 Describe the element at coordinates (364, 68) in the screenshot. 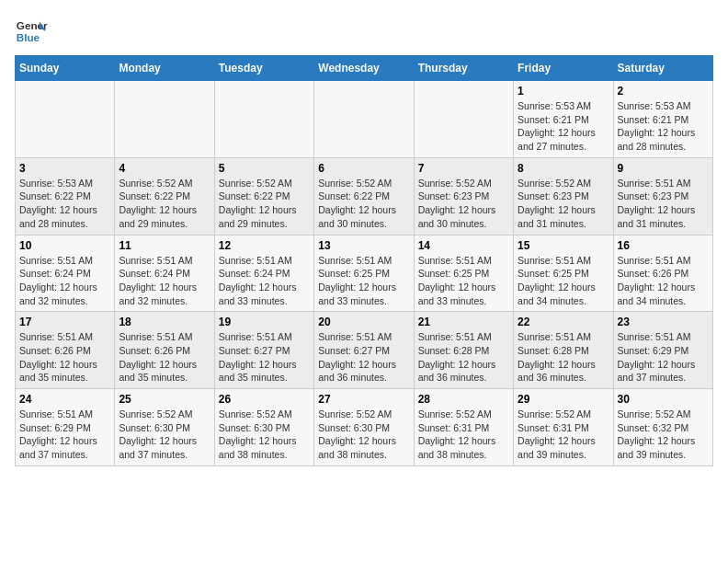

I see `weekday-header-cell: Wednesday` at that location.